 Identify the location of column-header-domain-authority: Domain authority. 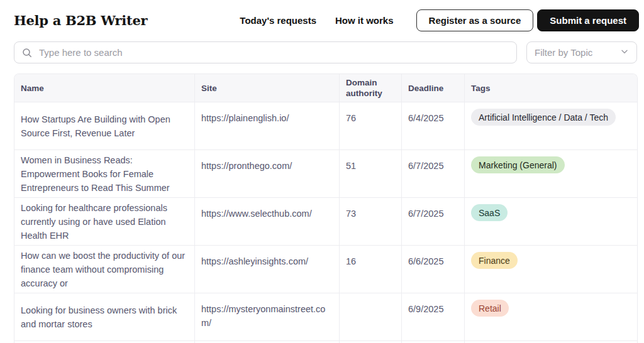
(370, 88).